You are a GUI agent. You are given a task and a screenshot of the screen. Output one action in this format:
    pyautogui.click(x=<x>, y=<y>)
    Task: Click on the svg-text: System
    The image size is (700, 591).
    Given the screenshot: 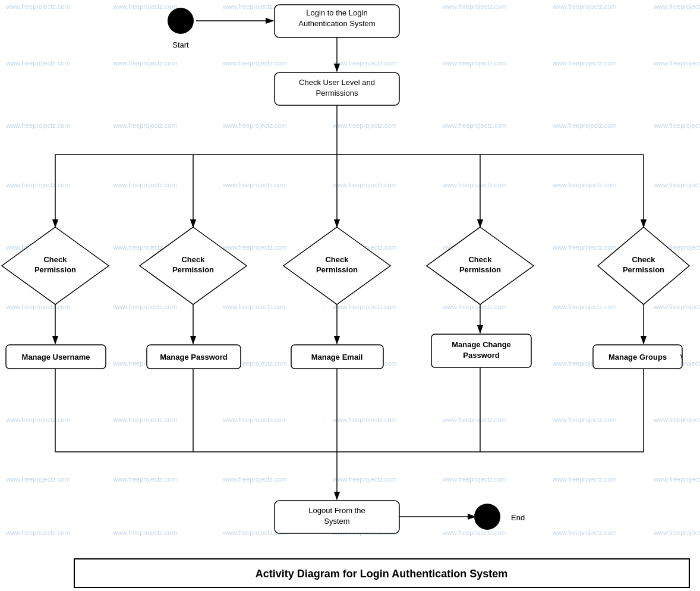 What is the action you would take?
    pyautogui.click(x=336, y=521)
    